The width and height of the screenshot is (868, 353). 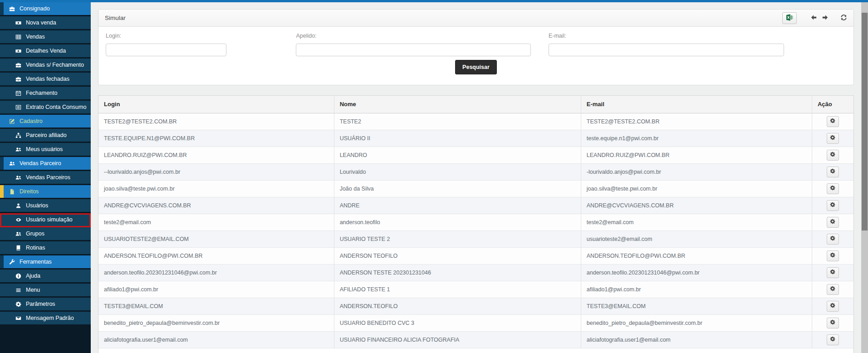 I want to click on cell-login: TESTE2@TESTE2.COM.BR, so click(x=216, y=122).